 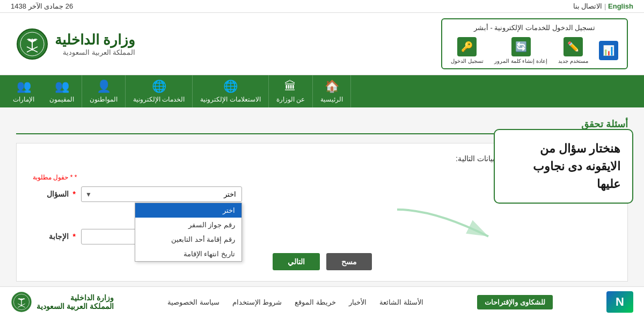 I want to click on question-field: اختر رقم جواز السفر رقم إقامة أحد التابع…, so click(x=162, y=194).